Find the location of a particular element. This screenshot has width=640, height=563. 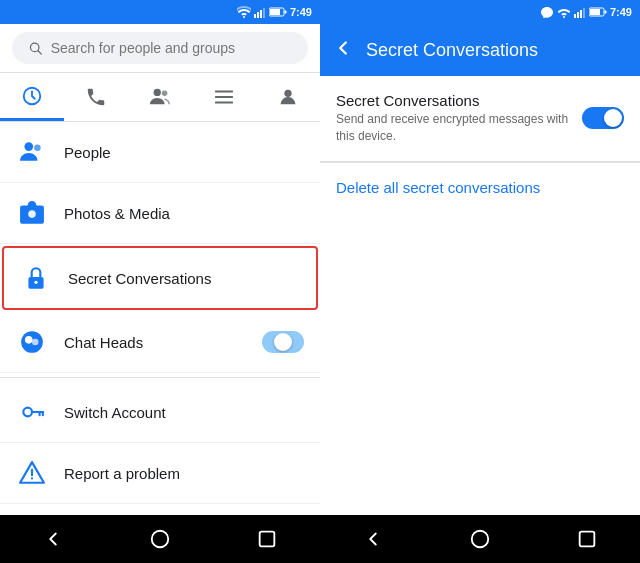

recents-nav-icon is located at coordinates (267, 539).